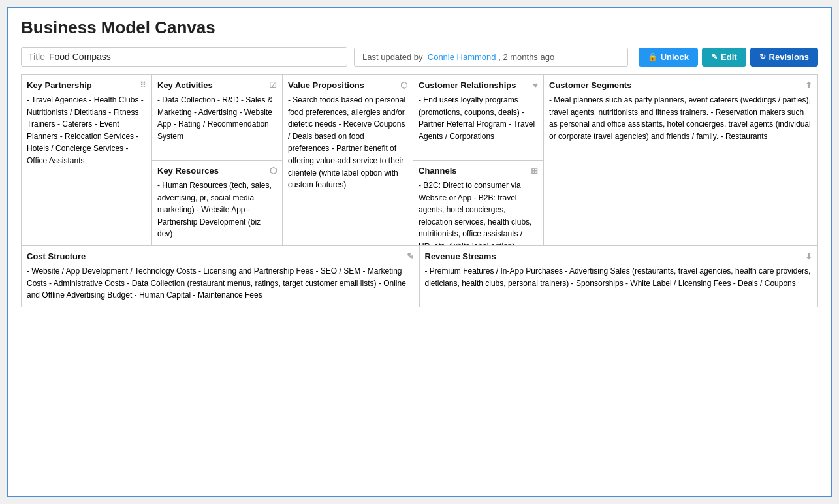 This screenshot has height=504, width=839. I want to click on customer-relationships-icon: ♥, so click(535, 85).